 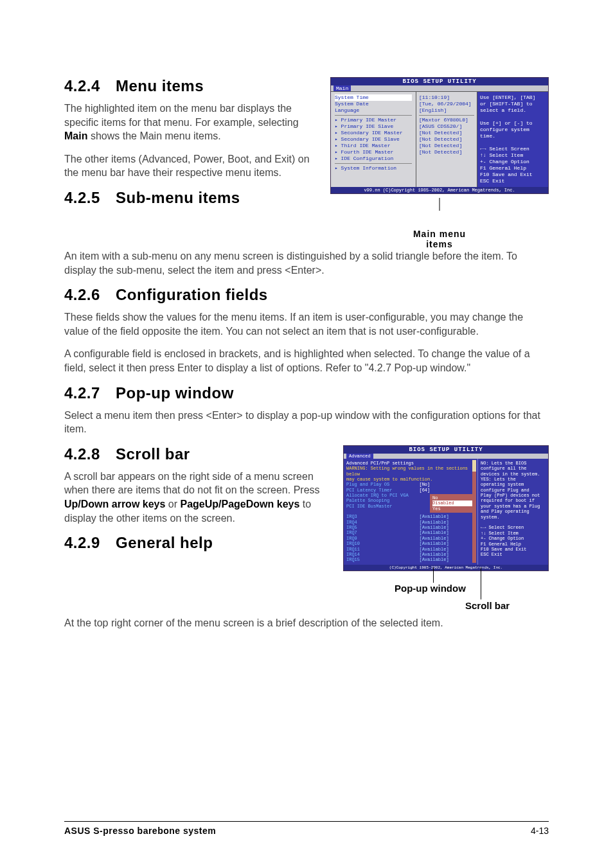 I want to click on heading-429: 4.2.9General help, so click(x=197, y=543).